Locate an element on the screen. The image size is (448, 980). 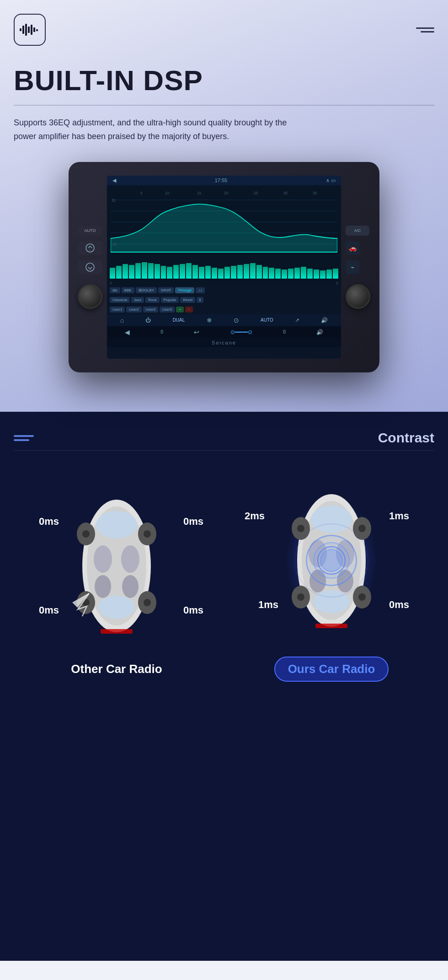
svg-text: 10 is located at coordinates (167, 193).